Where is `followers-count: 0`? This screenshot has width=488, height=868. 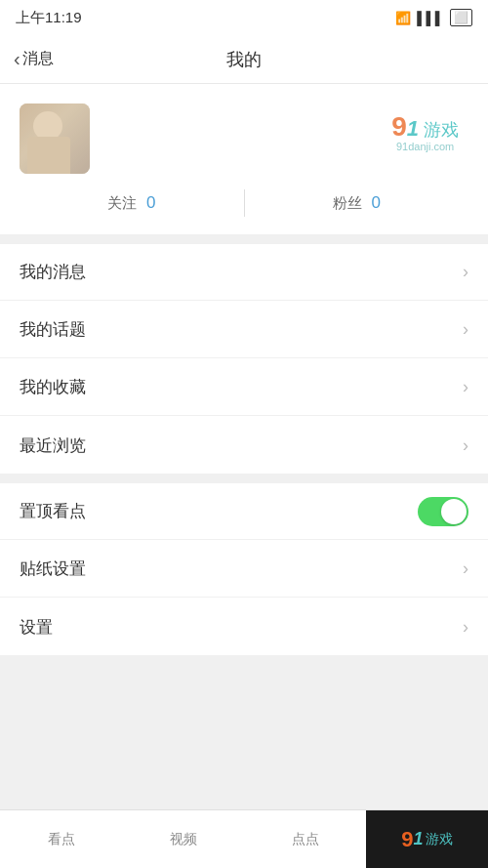
followers-count: 0 is located at coordinates (377, 203).